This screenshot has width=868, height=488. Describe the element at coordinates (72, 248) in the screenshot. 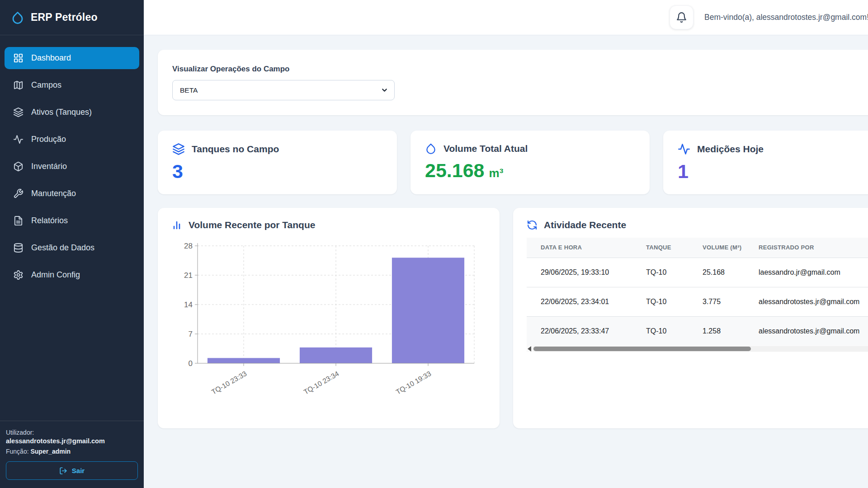

I see `sidebar-item-gestao-de-dados: Gestão de Dados` at that location.